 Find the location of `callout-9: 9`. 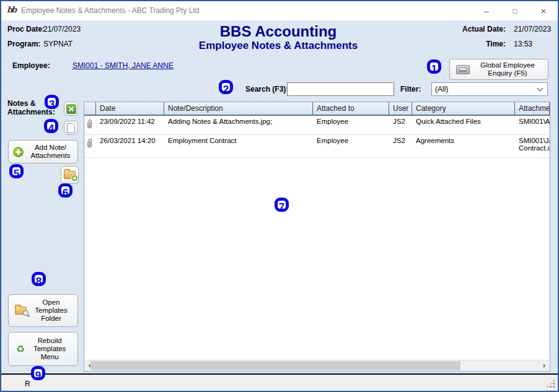

callout-9: 9 is located at coordinates (38, 373).